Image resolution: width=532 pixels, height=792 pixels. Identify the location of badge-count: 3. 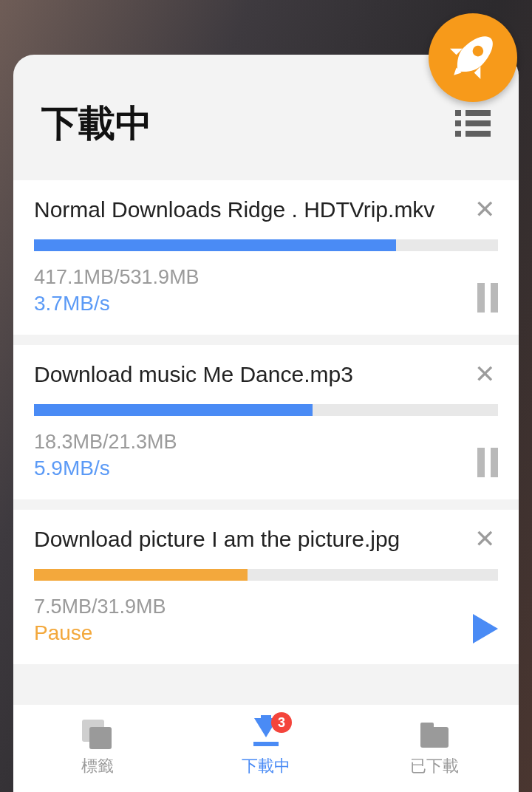
(282, 723).